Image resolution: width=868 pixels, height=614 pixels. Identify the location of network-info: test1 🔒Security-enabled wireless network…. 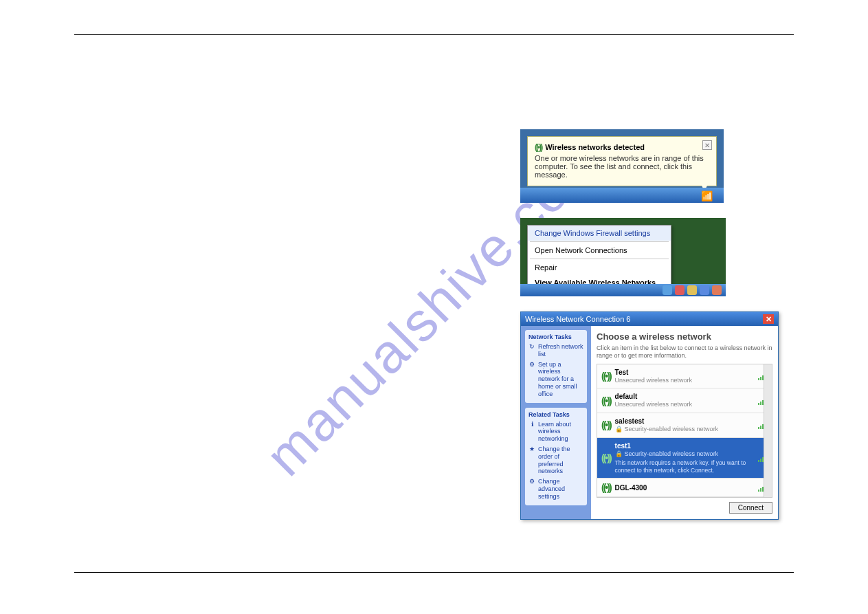
(685, 458).